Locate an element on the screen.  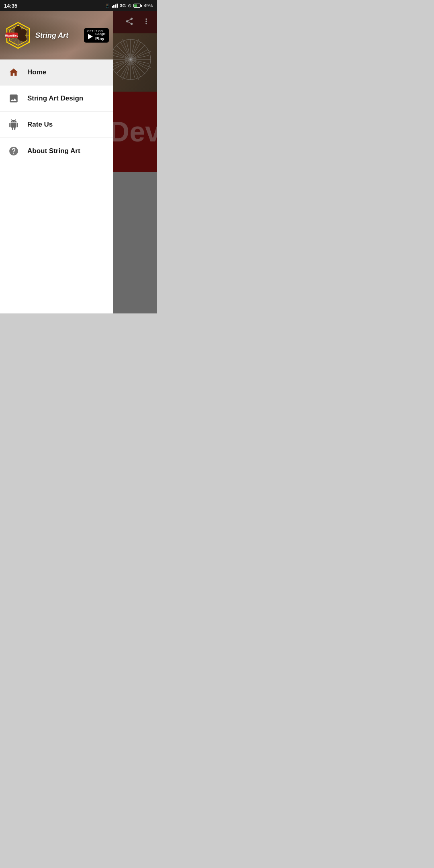
menu-label-home: Home is located at coordinates (37, 72).